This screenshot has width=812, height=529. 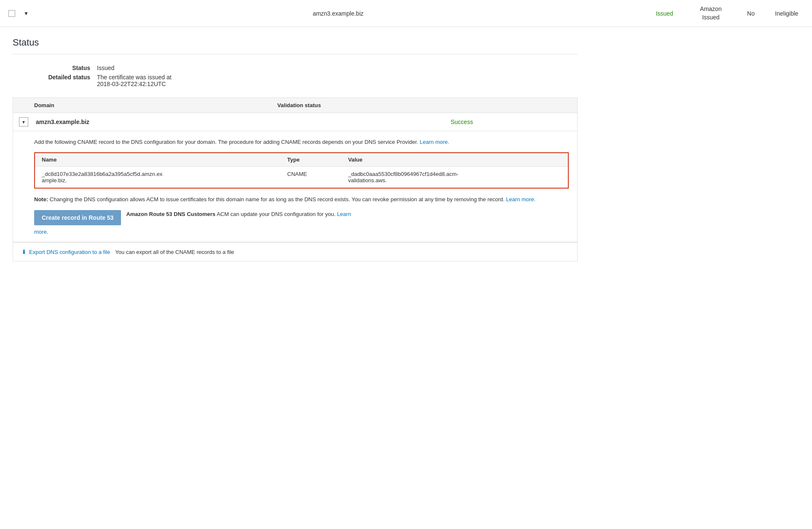 I want to click on detailed-status-field-row: Detailed status The certificate was issu…, so click(x=295, y=81).